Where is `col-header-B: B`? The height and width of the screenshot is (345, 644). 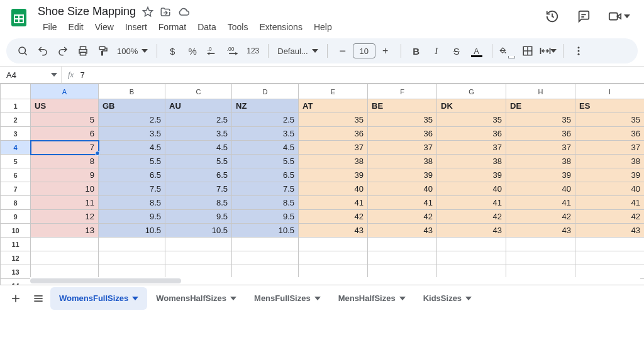 col-header-B: B is located at coordinates (132, 92).